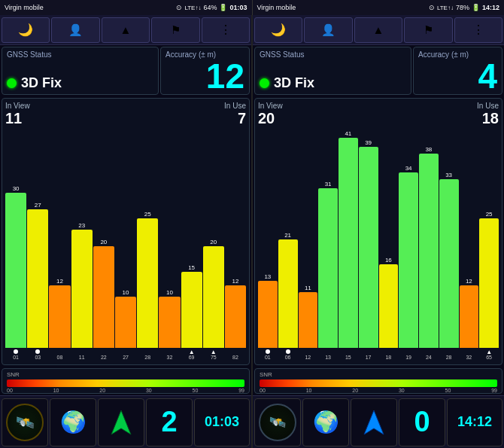 Image resolution: width=504 pixels, height=448 pixels. What do you see at coordinates (469, 244) in the screenshot?
I see `chart-col: 1232` at bounding box center [469, 244].